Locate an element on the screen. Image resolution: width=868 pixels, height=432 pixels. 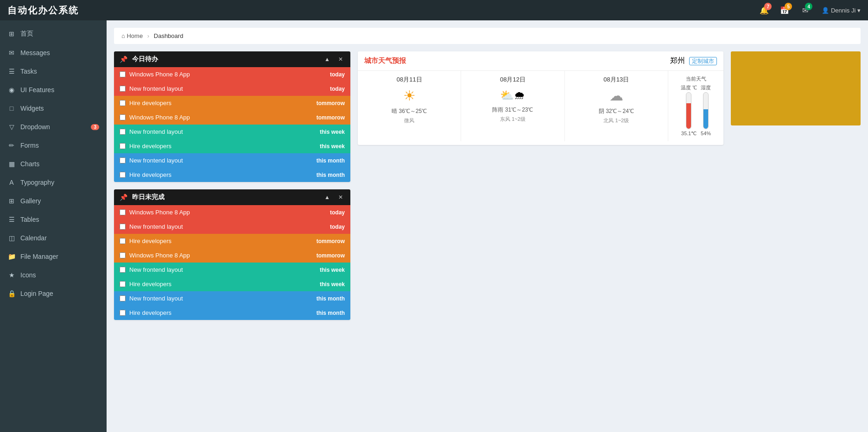
table-row: Windows Phone 8 App today is located at coordinates (232, 212).